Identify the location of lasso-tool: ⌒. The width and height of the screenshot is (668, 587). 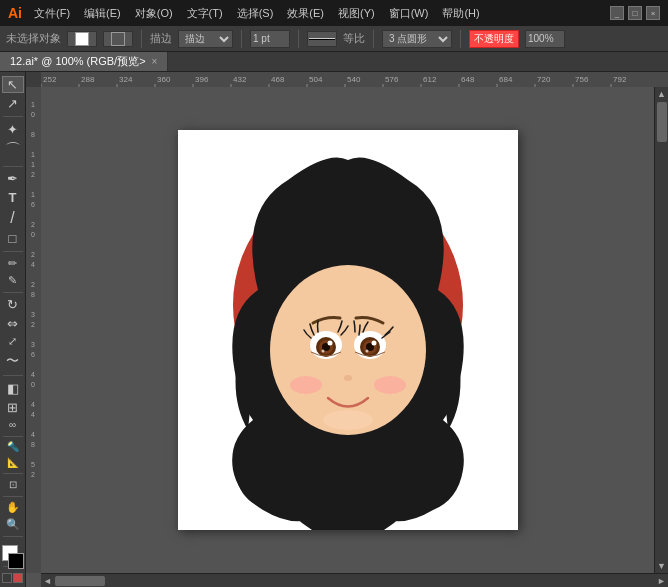
(13, 151).